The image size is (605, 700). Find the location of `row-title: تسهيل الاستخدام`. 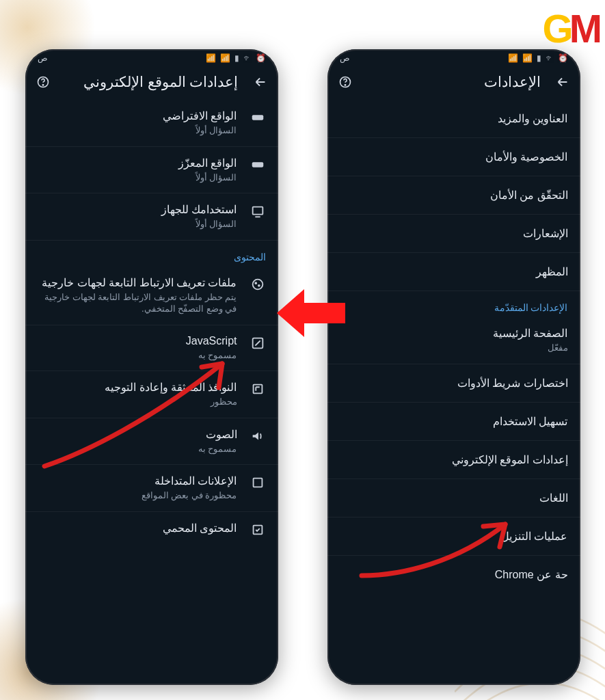

row-title: تسهيل الاستخدام is located at coordinates (454, 421).